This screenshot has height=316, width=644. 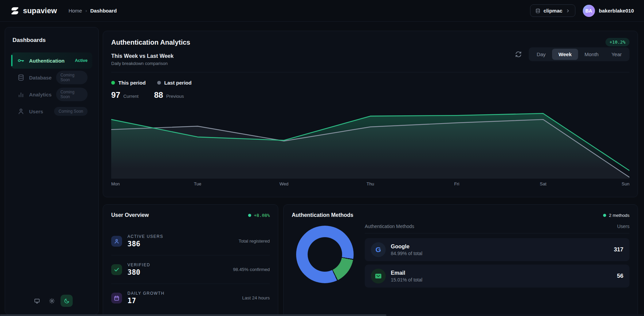 What do you see at coordinates (131, 96) in the screenshot?
I see `current-label: Current` at bounding box center [131, 96].